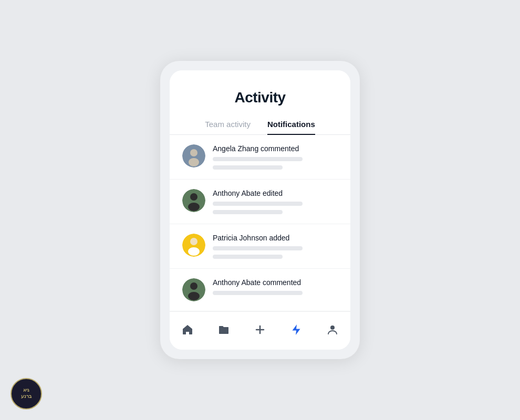 This screenshot has height=420, width=520. I want to click on page-title: Activity, so click(260, 98).